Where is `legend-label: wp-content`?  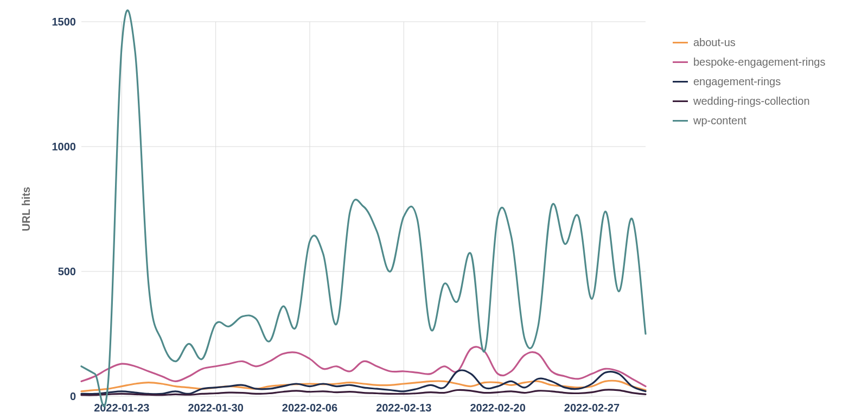
legend-label: wp-content is located at coordinates (720, 121).